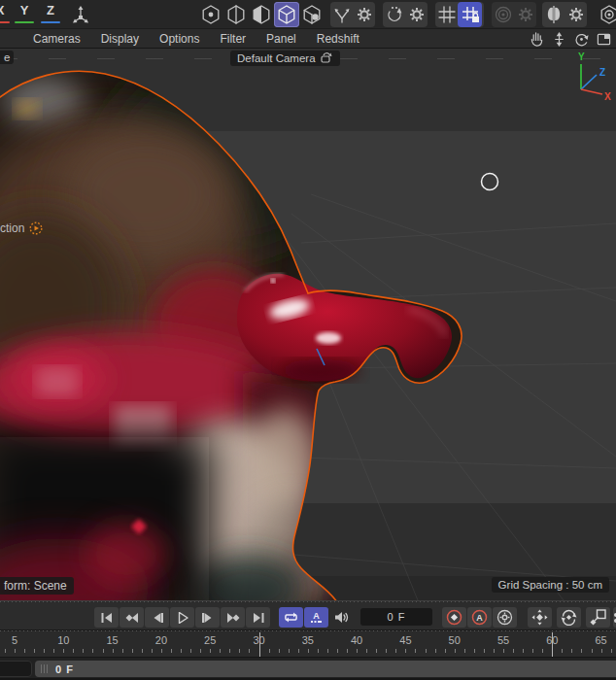  What do you see at coordinates (342, 15) in the screenshot?
I see `axes-arrows-button` at bounding box center [342, 15].